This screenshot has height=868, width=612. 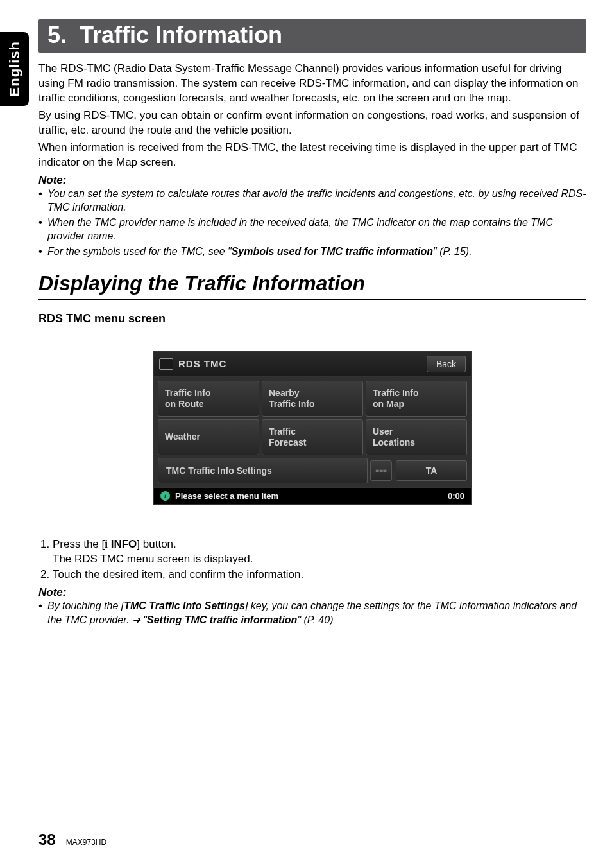 I want to click on screenshot-bottom-row: TMC Traffic Info Settings ≡≡≡ TA, so click(x=312, y=473).